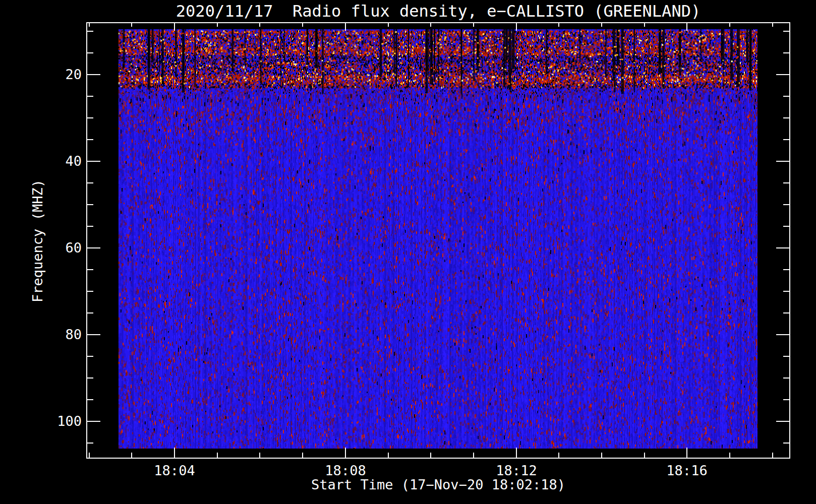  I want to click on x-axis-title: Start Time (17−Nov−20 18:02:18), so click(438, 485).